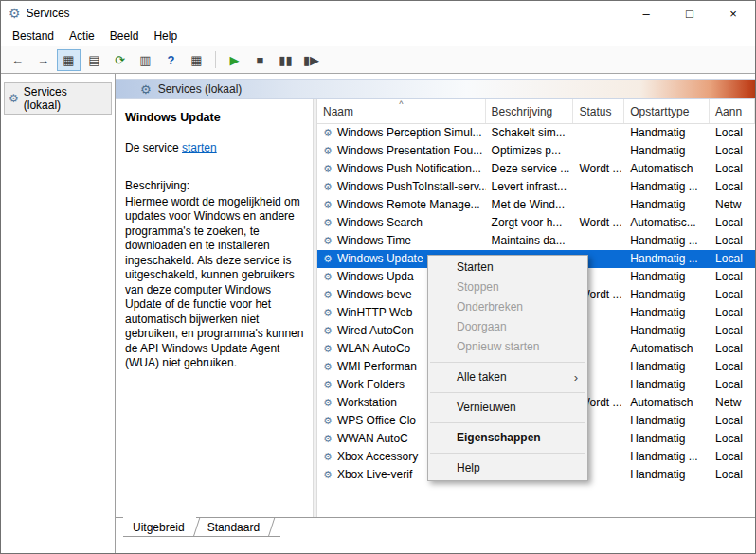 Image resolution: width=756 pixels, height=554 pixels. I want to click on start-service-icon: ▶, so click(235, 61).